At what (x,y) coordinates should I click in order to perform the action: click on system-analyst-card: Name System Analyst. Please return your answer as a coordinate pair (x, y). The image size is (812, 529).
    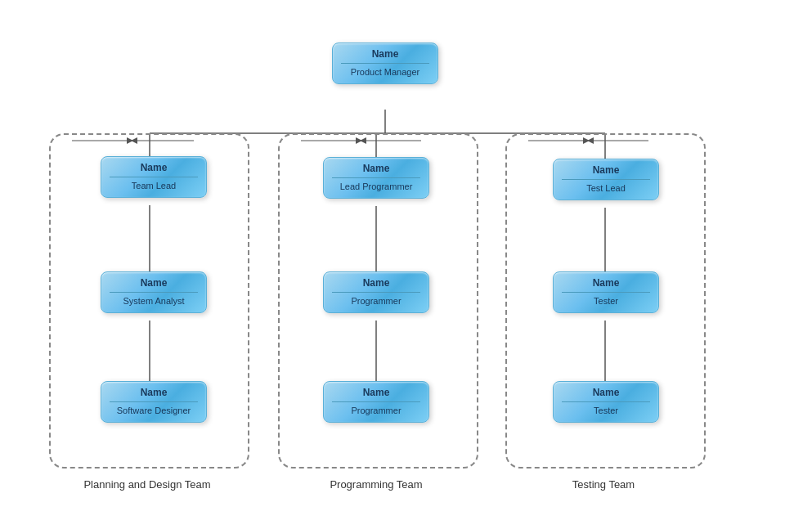
    Looking at the image, I should click on (154, 293).